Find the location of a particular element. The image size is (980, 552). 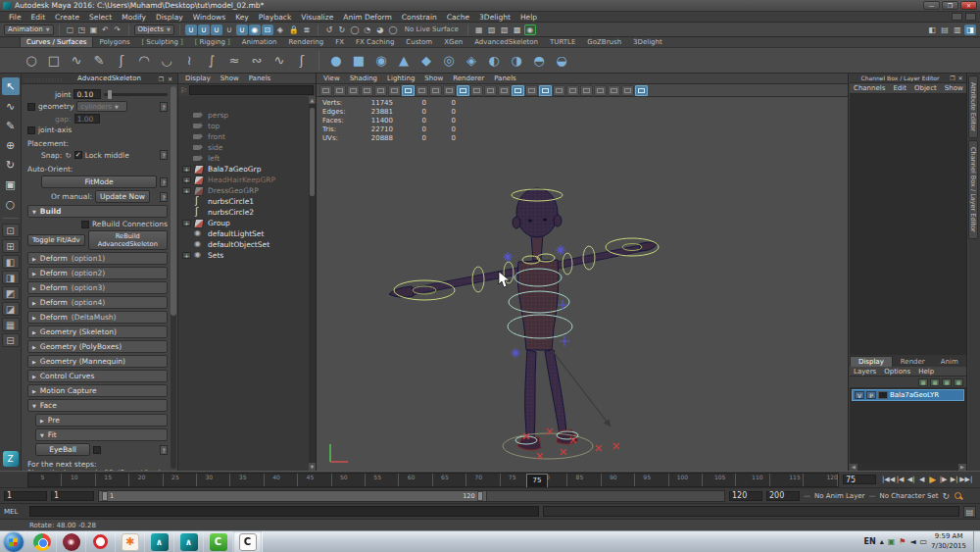

geometry-help-button: ? is located at coordinates (164, 107).